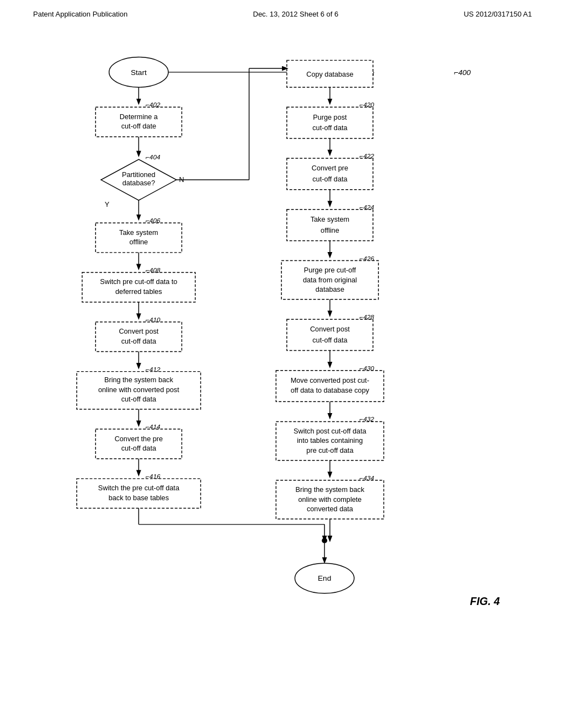 This screenshot has width=565, height=728. I want to click on n420-text: Purge post, so click(330, 117).